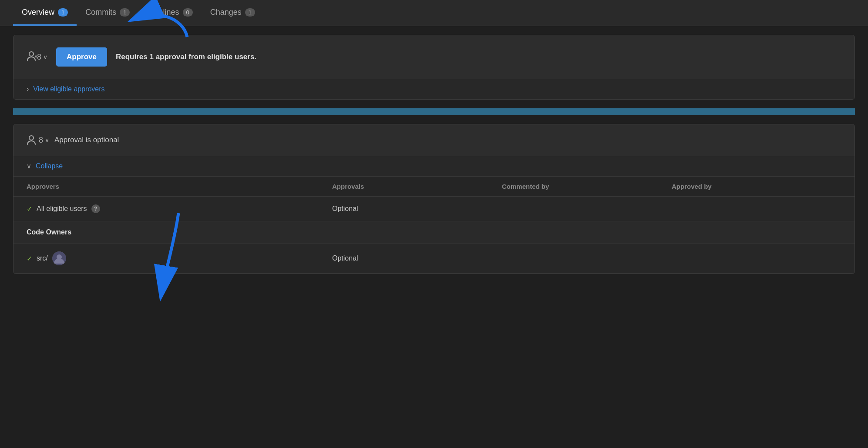  Describe the element at coordinates (124, 12) in the screenshot. I see `tab-commits-badge: 1` at that location.